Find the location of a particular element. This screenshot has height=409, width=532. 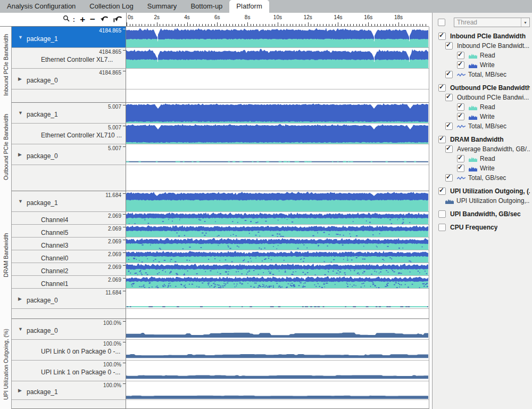

tab-summary: Summary is located at coordinates (162, 6).